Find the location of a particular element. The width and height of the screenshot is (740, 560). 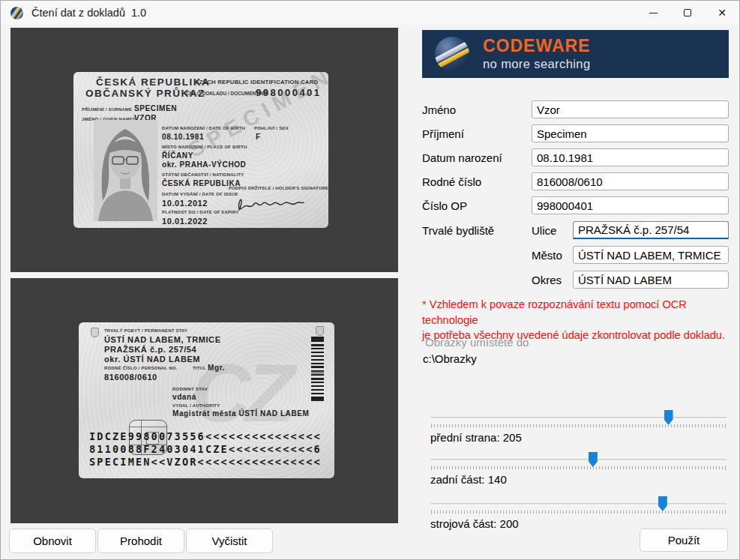

address-group: Trvalé bydliště Ulice Město Okres is located at coordinates (576, 258).